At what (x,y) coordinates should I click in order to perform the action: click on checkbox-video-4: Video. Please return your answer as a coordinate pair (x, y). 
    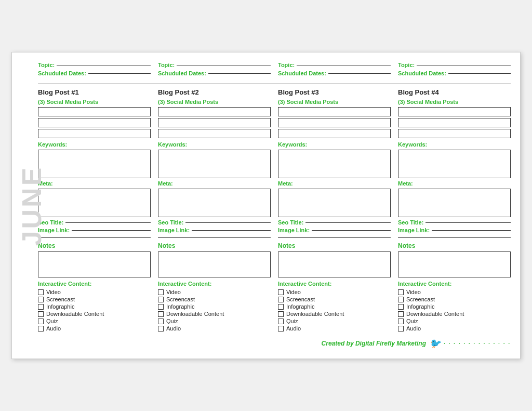
    Looking at the image, I should click on (454, 292).